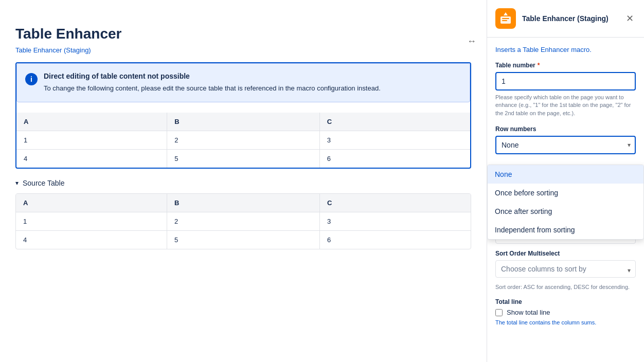  I want to click on table-cell: 6, so click(395, 158).